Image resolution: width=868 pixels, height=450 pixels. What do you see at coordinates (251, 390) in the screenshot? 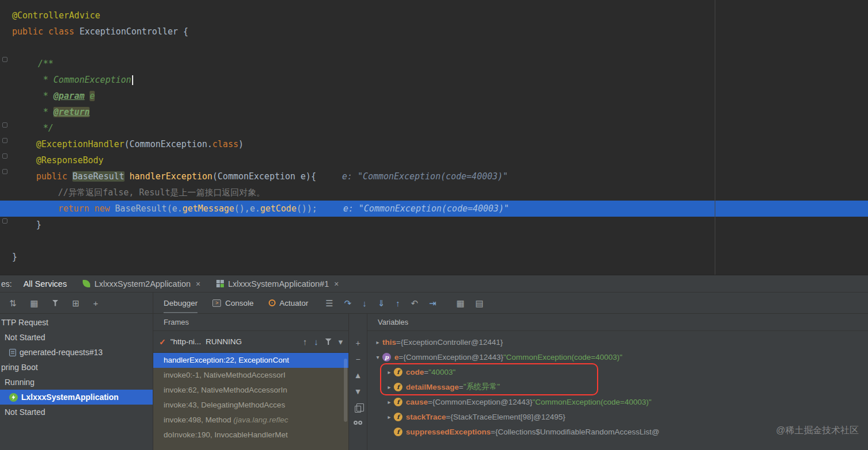
I see `stack-frame: invoke:62, NativeMethodAccessorIn` at bounding box center [251, 390].